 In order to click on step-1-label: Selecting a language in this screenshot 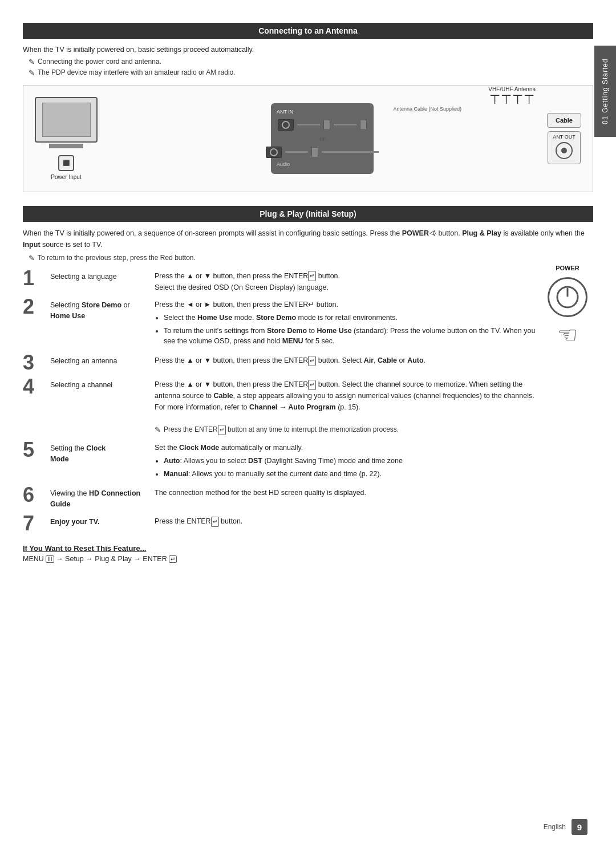, I will do `click(100, 276)`.